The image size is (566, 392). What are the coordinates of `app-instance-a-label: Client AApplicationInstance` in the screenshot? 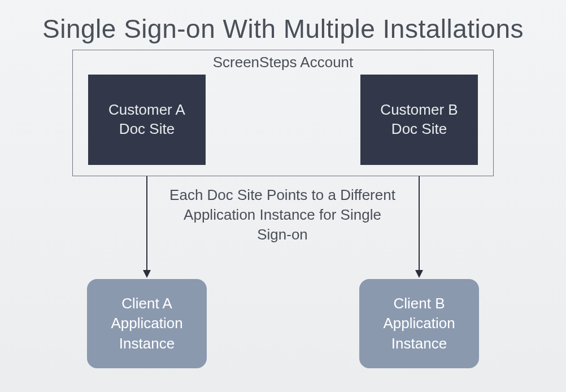 It's located at (147, 323).